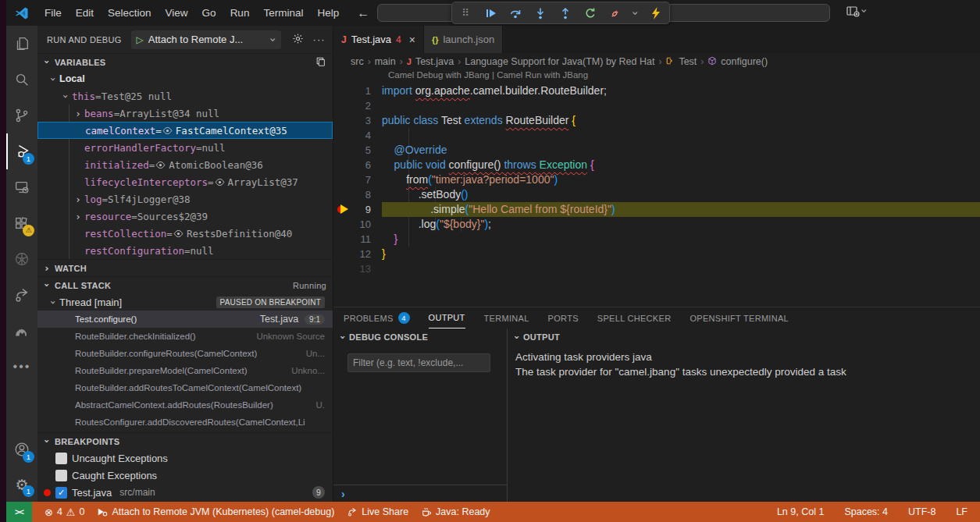 The height and width of the screenshot is (522, 980). I want to click on close-icon: ×, so click(412, 40).